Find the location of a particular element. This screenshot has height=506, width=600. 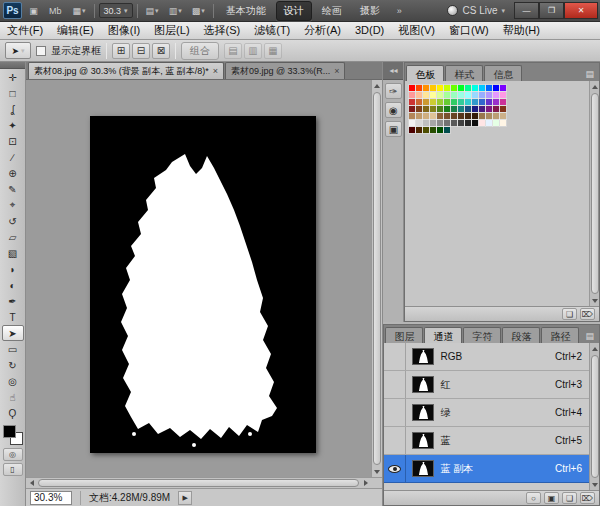

swatches-scrollbar is located at coordinates (594, 194).